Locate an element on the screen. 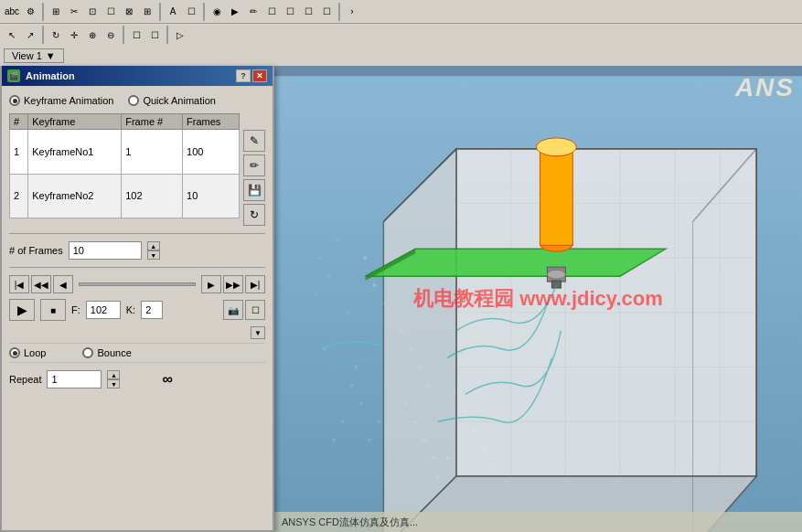 The image size is (802, 532). dialog-title-left: 🎬 Animation is located at coordinates (41, 76).